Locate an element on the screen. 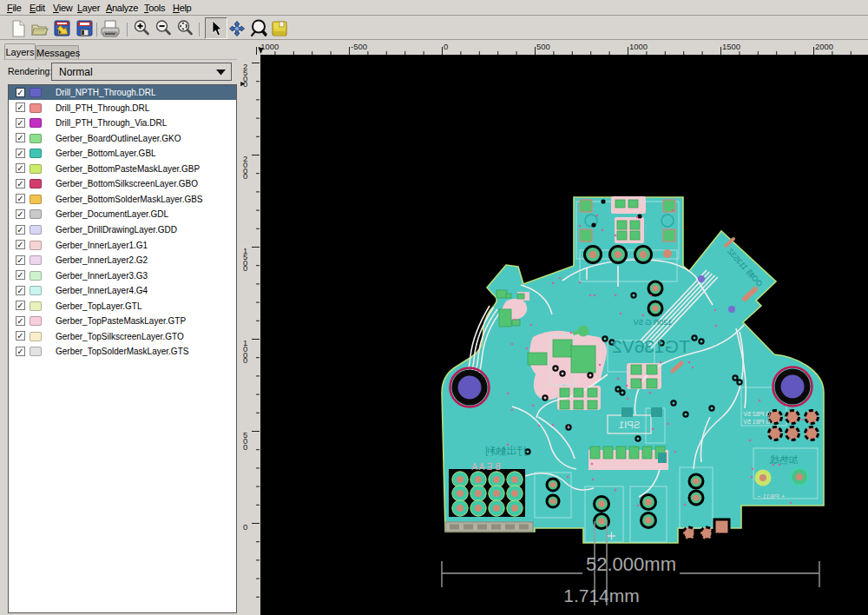  svg-text: -500 is located at coordinates (359, 47).